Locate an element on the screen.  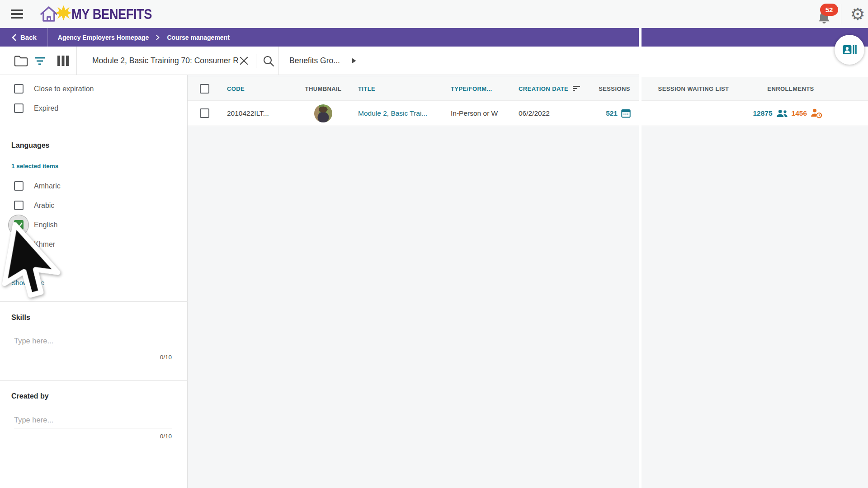
folder-icon is located at coordinates (21, 61).